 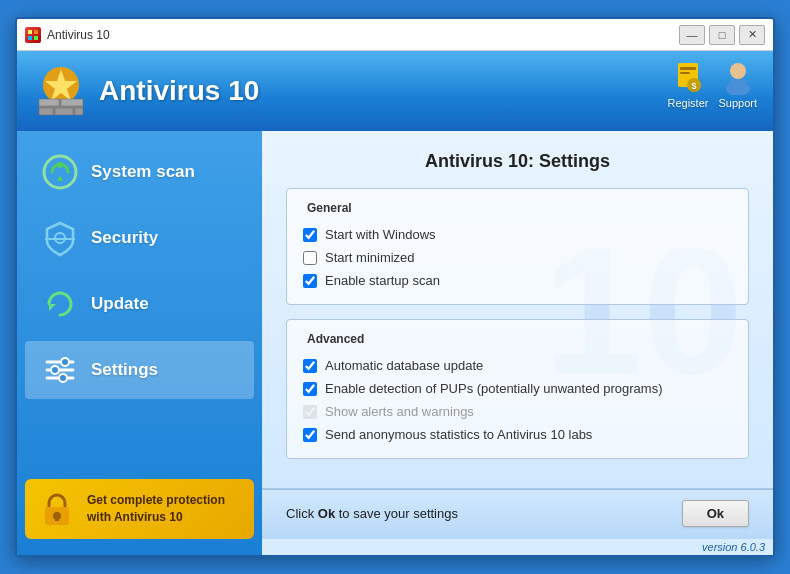 What do you see at coordinates (310, 258) in the screenshot?
I see `checkbox-start-minimized-input` at bounding box center [310, 258].